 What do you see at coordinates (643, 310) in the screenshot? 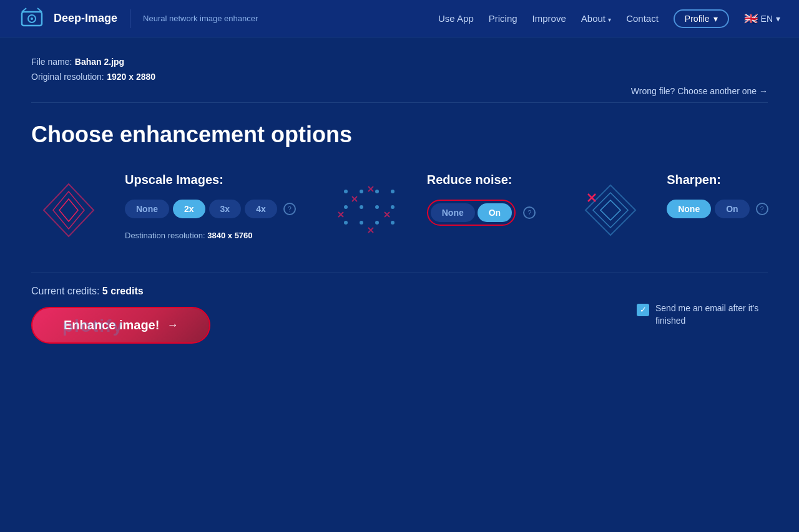
I see `email-checkbox: ✓` at bounding box center [643, 310].